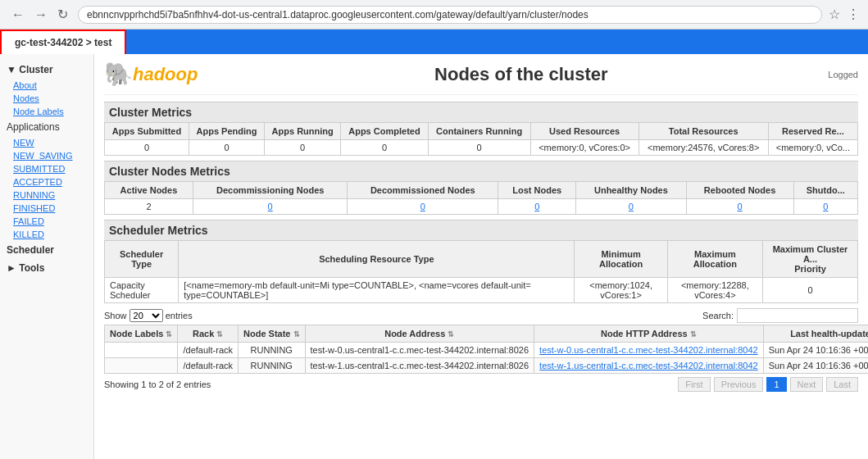  I want to click on sort-icon-labels: ⇅, so click(169, 334).